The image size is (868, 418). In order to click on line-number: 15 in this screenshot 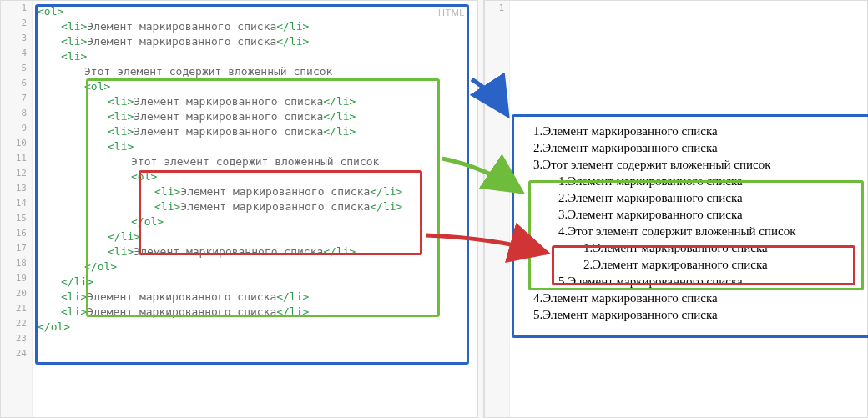, I will do `click(17, 219)`.